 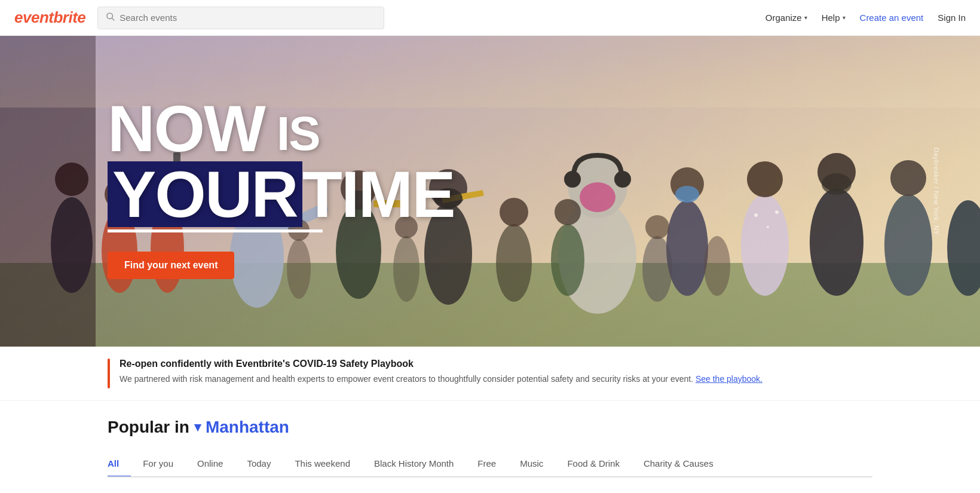 What do you see at coordinates (406, 379) in the screenshot?
I see `covid-desc-text: We partnered with risk management and he…` at bounding box center [406, 379].